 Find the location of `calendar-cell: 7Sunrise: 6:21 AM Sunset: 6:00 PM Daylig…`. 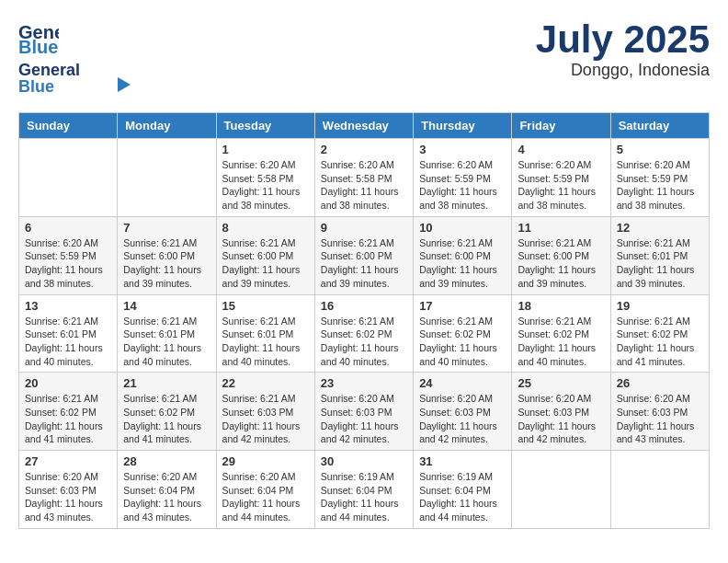

calendar-cell: 7Sunrise: 6:21 AM Sunset: 6:00 PM Daylig… is located at coordinates (167, 256).